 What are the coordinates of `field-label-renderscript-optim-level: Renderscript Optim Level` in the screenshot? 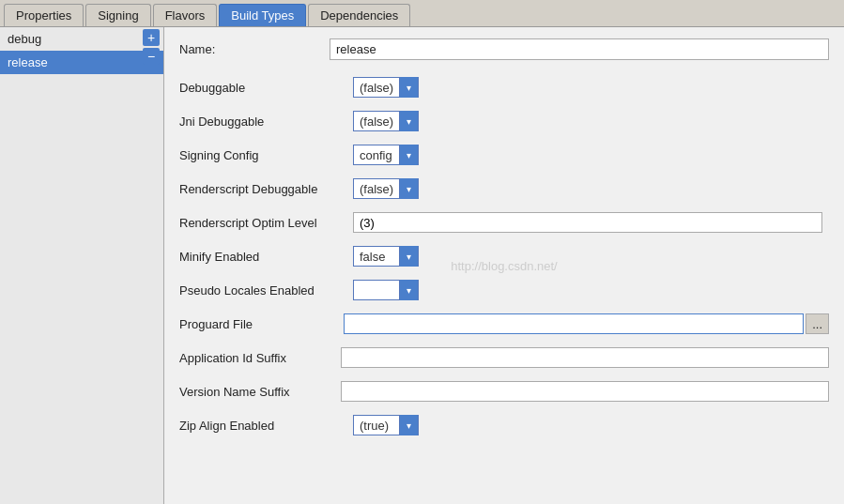 It's located at (267, 223).